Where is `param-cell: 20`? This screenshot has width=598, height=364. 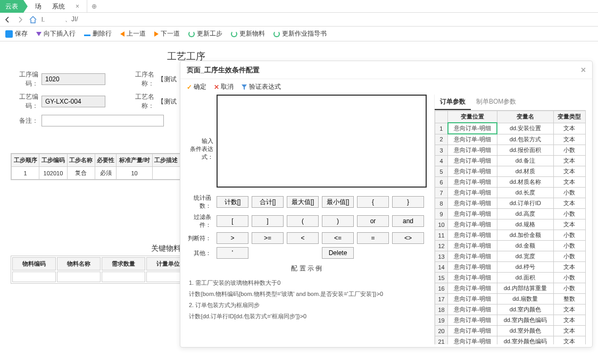 param-cell: 20 is located at coordinates (442, 331).